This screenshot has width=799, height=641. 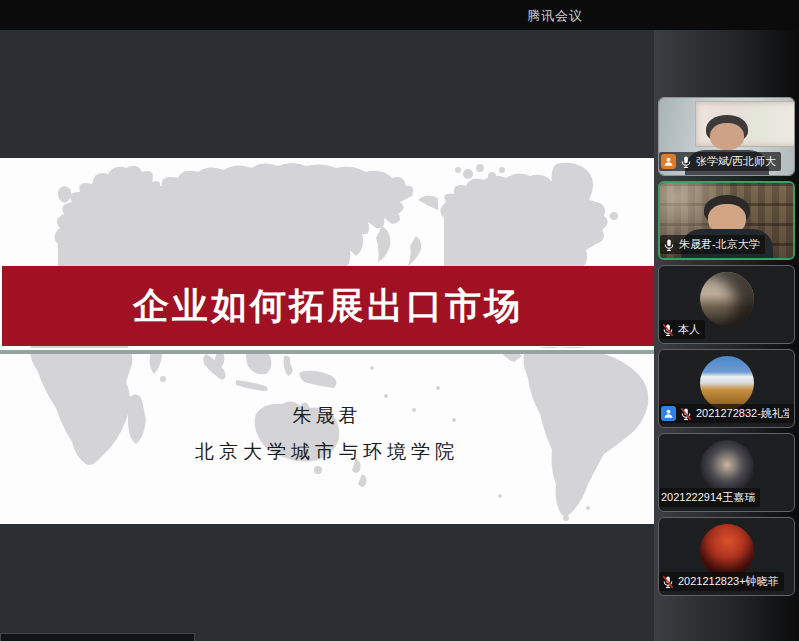 I want to click on participant-tile-active-speaker: 朱晟君-北京大学, so click(x=726, y=220).